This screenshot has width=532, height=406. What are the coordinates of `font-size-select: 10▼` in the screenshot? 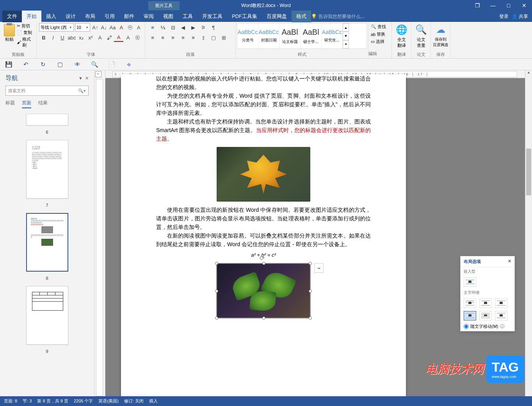 It's located at (83, 27).